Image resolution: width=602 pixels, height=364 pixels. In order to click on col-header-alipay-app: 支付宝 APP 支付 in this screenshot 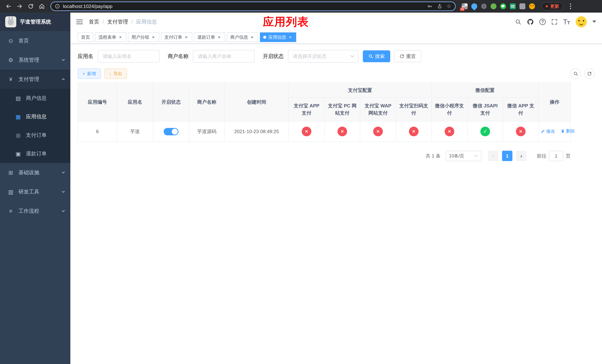, I will do `click(306, 109)`.